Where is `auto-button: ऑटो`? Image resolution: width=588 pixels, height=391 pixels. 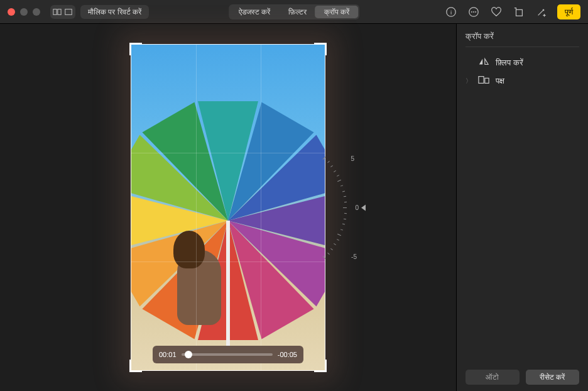 auto-button: ऑटो is located at coordinates (493, 377).